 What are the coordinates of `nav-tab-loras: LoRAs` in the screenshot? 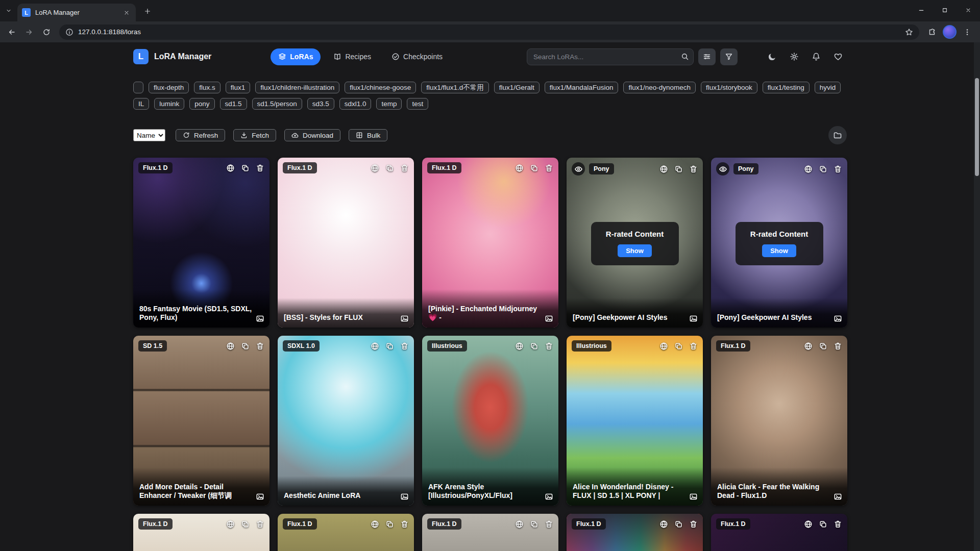 It's located at (296, 57).